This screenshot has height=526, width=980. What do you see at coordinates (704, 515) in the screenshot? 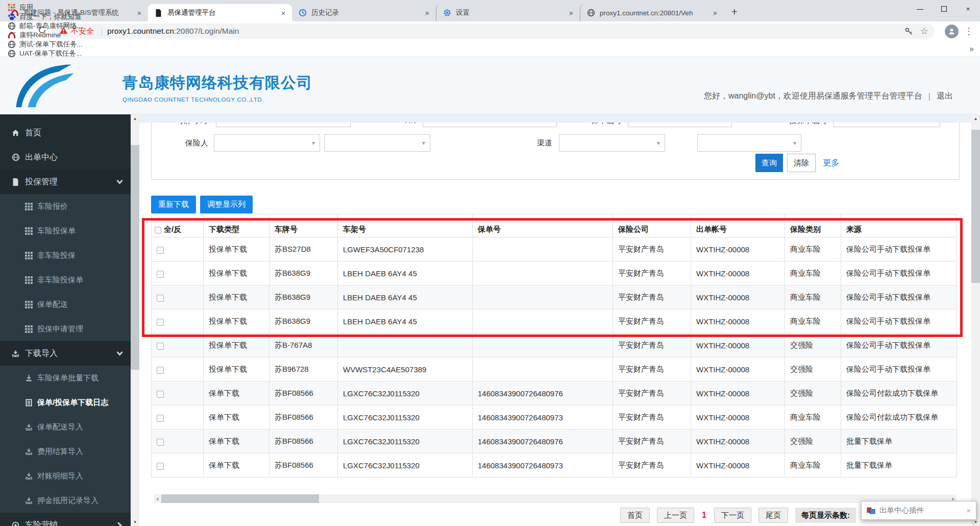
I see `current-page-number: 1` at bounding box center [704, 515].